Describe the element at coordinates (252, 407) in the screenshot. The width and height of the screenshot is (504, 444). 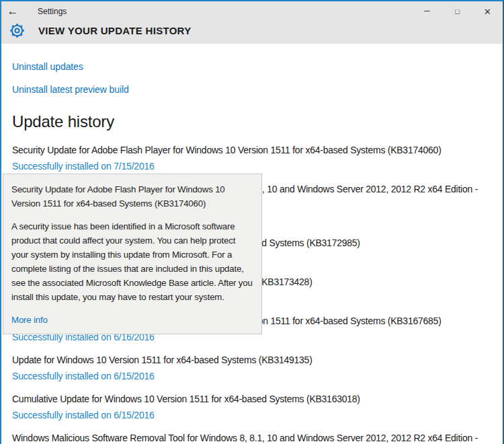
I see `update-row: Cumulative Update for Windows 10 Version…` at that location.